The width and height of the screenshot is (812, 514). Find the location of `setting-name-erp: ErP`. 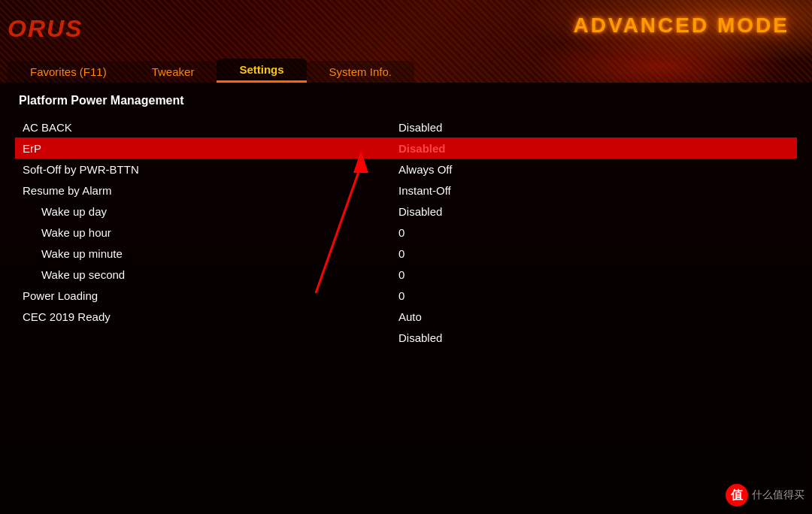

setting-name-erp: ErP is located at coordinates (211, 149).